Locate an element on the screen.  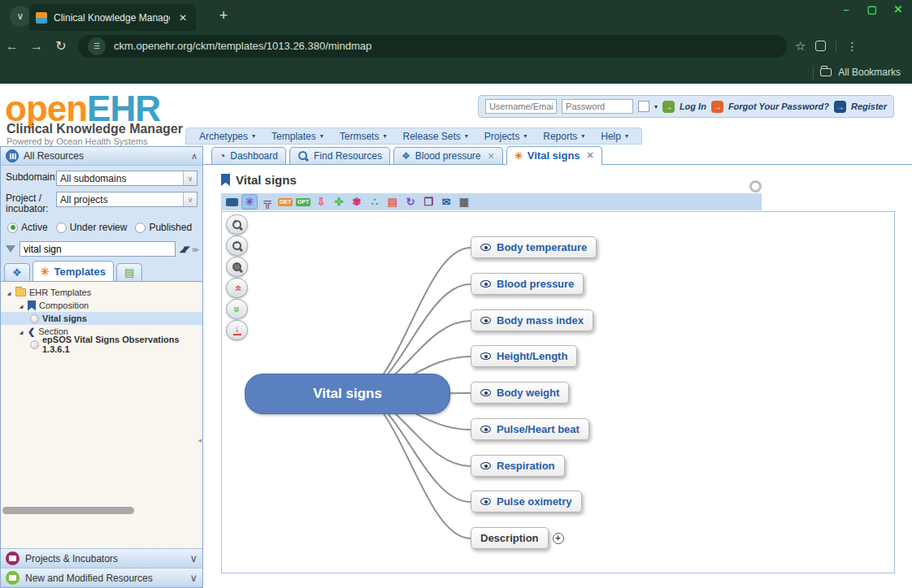
minimize-button: – is located at coordinates (846, 10).